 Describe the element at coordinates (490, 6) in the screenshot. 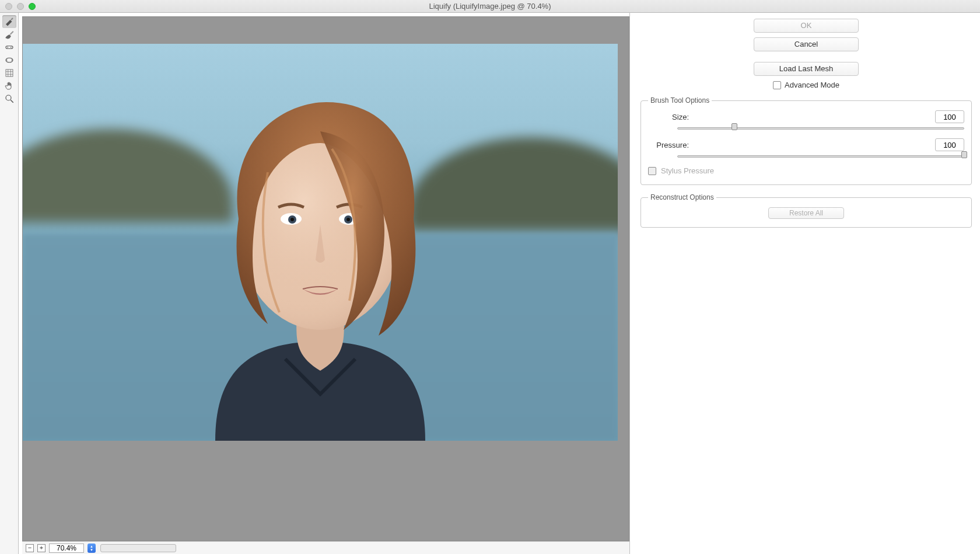

I see `titlebar: Liquify (LiquifyImage.jpeg @ 70.4%)` at that location.